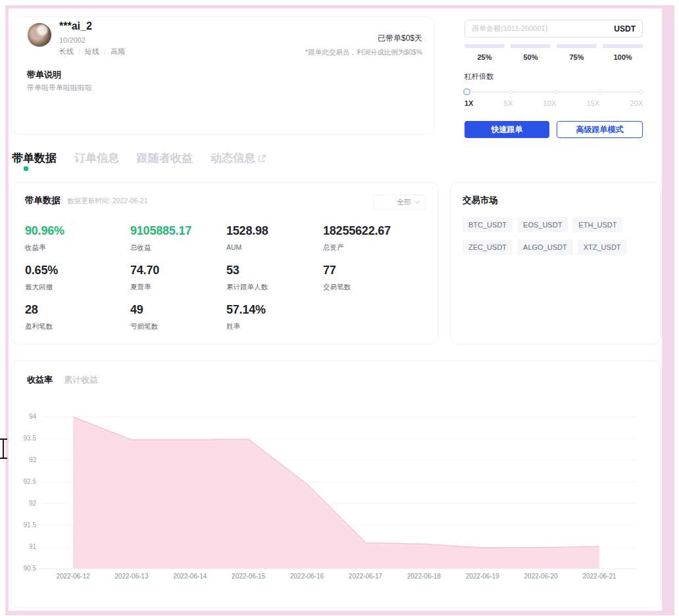  I want to click on stat-value: 49, so click(178, 310).